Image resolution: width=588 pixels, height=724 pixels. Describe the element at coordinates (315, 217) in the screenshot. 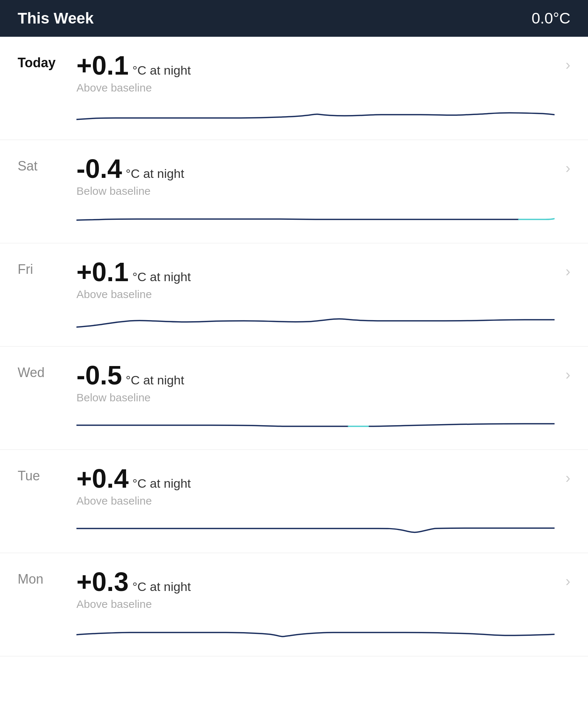

I see `chart-sat` at that location.